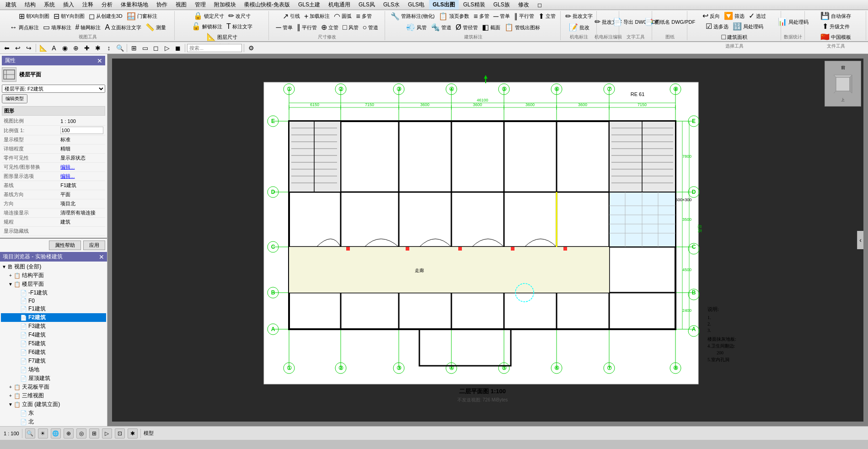 Image resolution: width=868 pixels, height=449 pixels. What do you see at coordinates (207, 27) in the screenshot?
I see `btn-解锁标注: 🔓解锁标注` at bounding box center [207, 27].